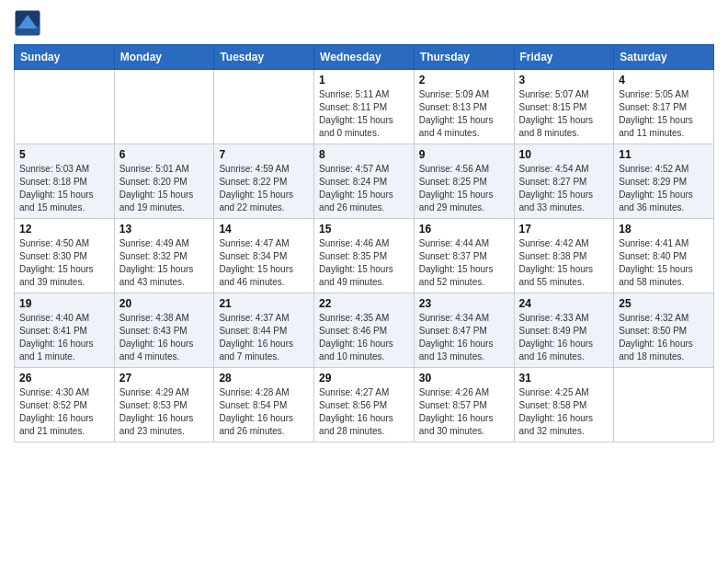 The height and width of the screenshot is (563, 728). I want to click on calendar-day-cell: 16Sunrise: 4:44 AM Sunset: 8:37 PM Dayli…, so click(463, 256).